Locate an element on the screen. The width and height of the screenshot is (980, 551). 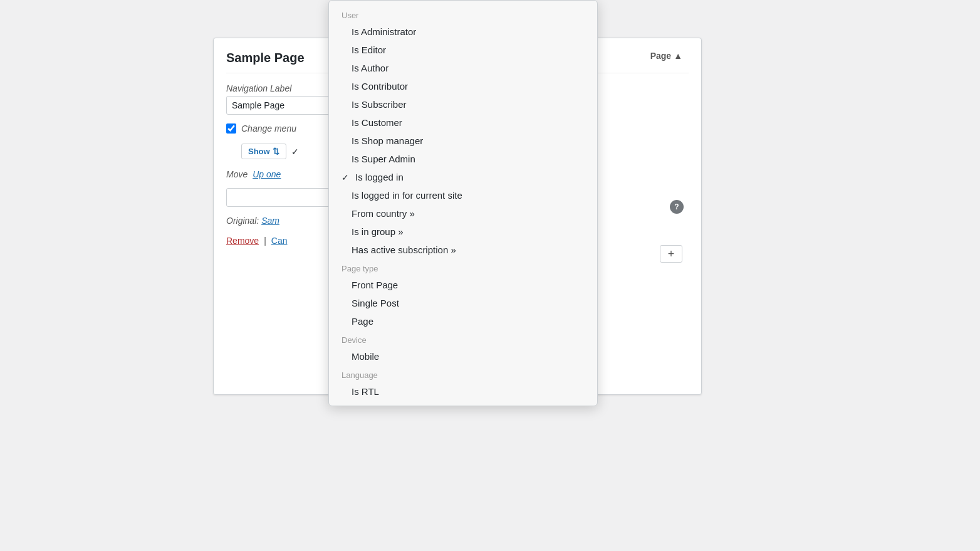
show-checkmark-icon: ✓ is located at coordinates (295, 152).